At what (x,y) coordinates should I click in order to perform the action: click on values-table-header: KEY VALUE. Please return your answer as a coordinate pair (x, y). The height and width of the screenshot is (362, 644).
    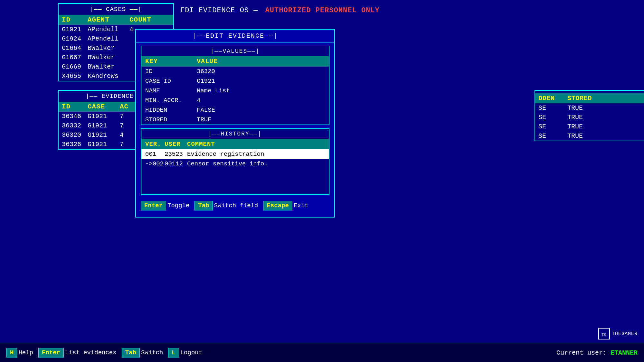
    Looking at the image, I should click on (235, 61).